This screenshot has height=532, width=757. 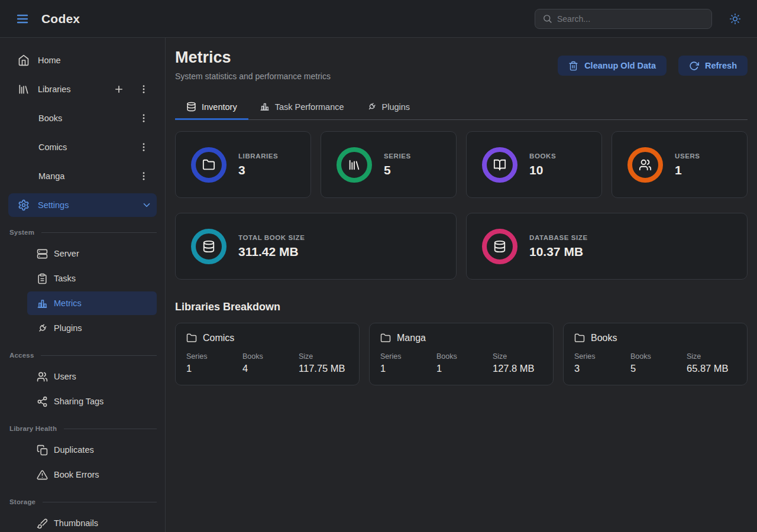 I want to click on sidebar-item-plugins: Plugins, so click(x=92, y=328).